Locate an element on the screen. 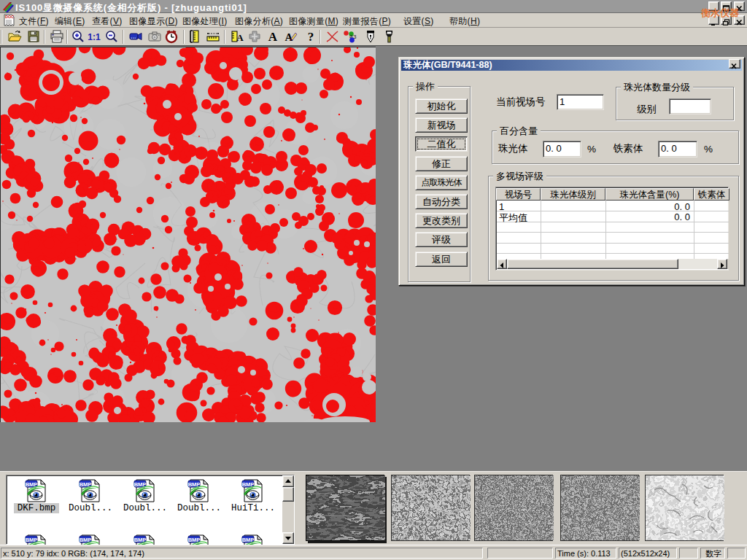 This screenshot has width=747, height=560. svg-text: 1:1 is located at coordinates (94, 37).